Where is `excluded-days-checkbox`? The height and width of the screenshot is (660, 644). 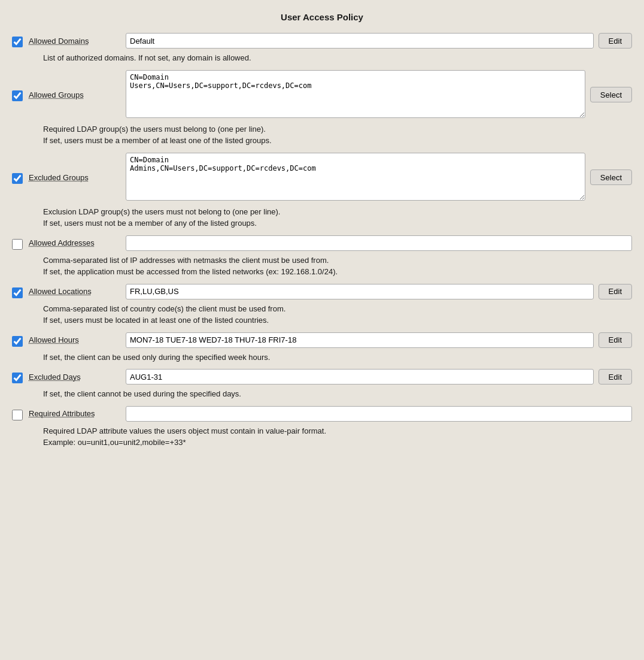 excluded-days-checkbox is located at coordinates (17, 378).